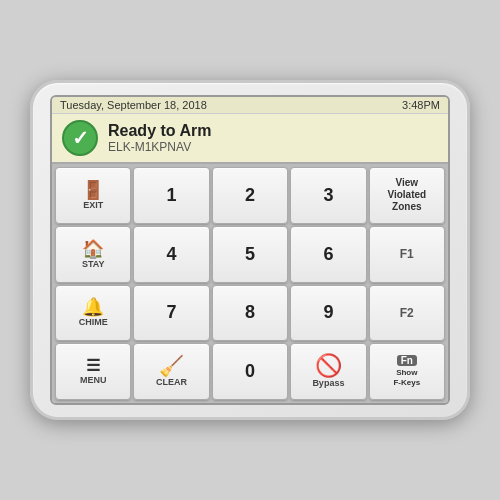 The image size is (500, 500). I want to click on system-id: ELK-M1KPNAV, so click(160, 147).